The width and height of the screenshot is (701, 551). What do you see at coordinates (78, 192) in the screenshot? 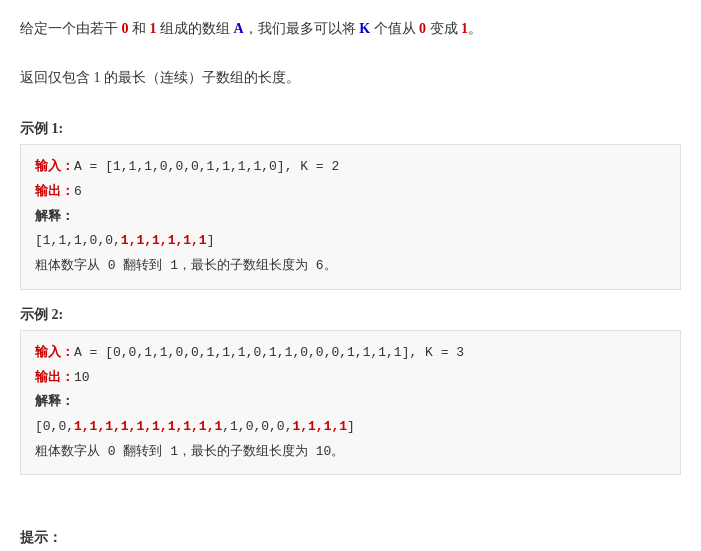
I see `example1-output-value: 6` at bounding box center [78, 192].